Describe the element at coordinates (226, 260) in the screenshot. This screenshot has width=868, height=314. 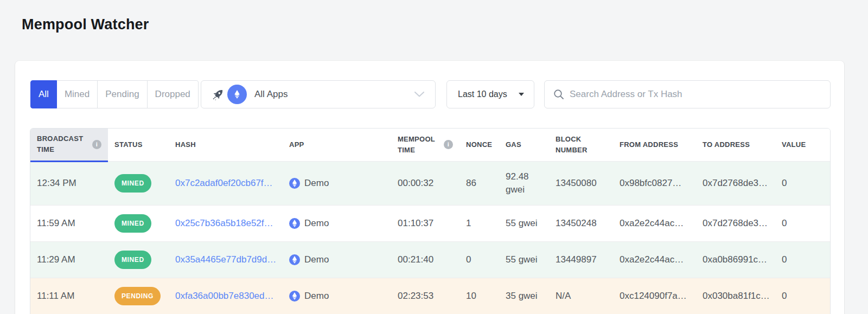
I see `tx-hash-link: 0x35a4465e77db7d9d…` at that location.